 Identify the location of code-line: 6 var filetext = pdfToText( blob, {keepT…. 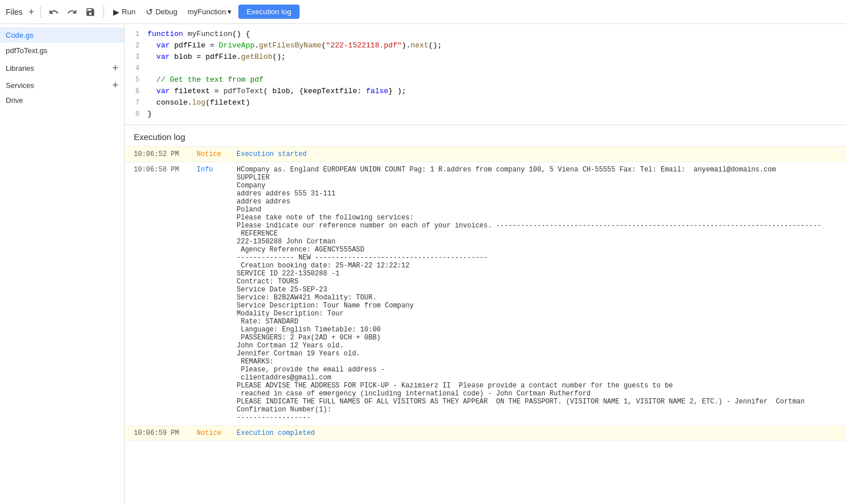
(485, 91).